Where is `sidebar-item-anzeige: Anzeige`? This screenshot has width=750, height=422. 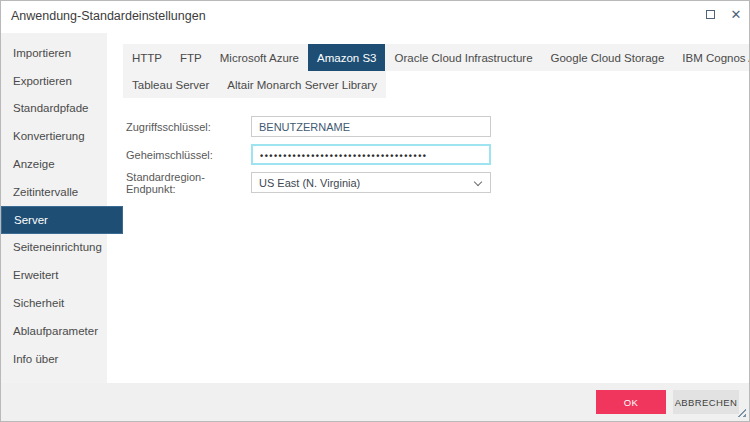
sidebar-item-anzeige: Anzeige is located at coordinates (62, 164).